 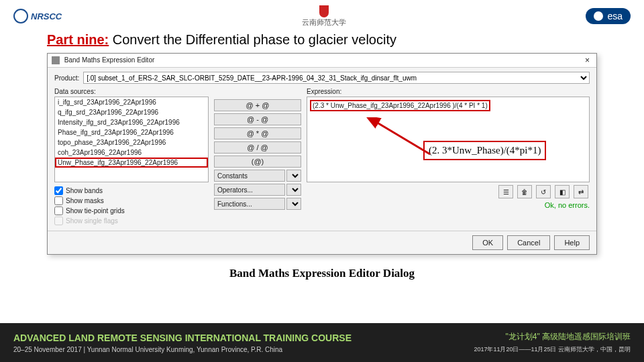 I want to click on list-item: i_ifg_srd_23Apr1996_22Apr1996, so click(x=131, y=102).